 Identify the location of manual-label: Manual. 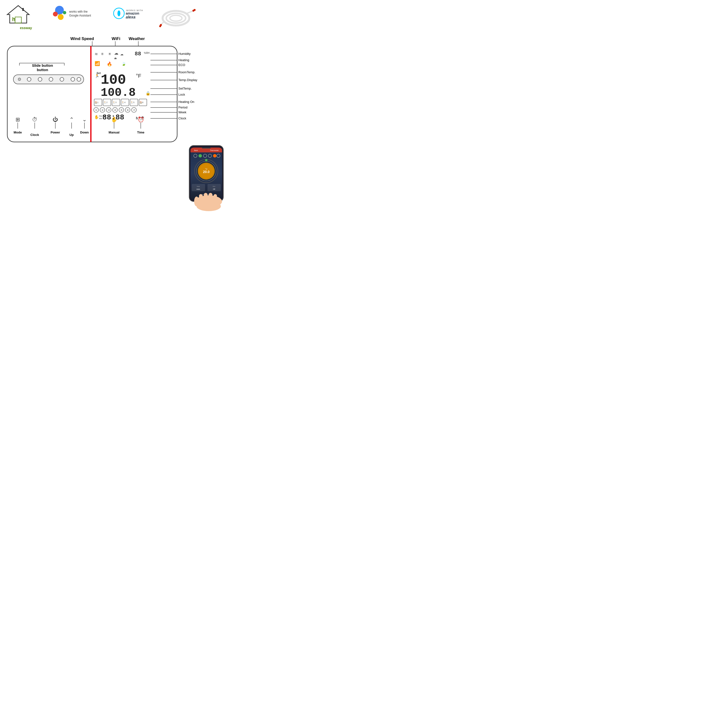
(114, 132).